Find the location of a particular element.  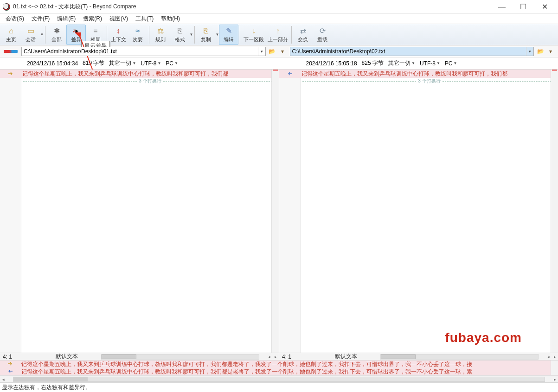

toolbar-全部: ✱全部 is located at coordinates (57, 35).